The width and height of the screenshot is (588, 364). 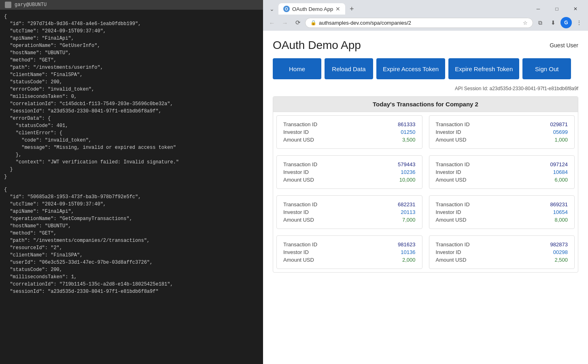 What do you see at coordinates (502, 164) in the screenshot?
I see `transaction-id-row: Transaction ID 097124` at bounding box center [502, 164].